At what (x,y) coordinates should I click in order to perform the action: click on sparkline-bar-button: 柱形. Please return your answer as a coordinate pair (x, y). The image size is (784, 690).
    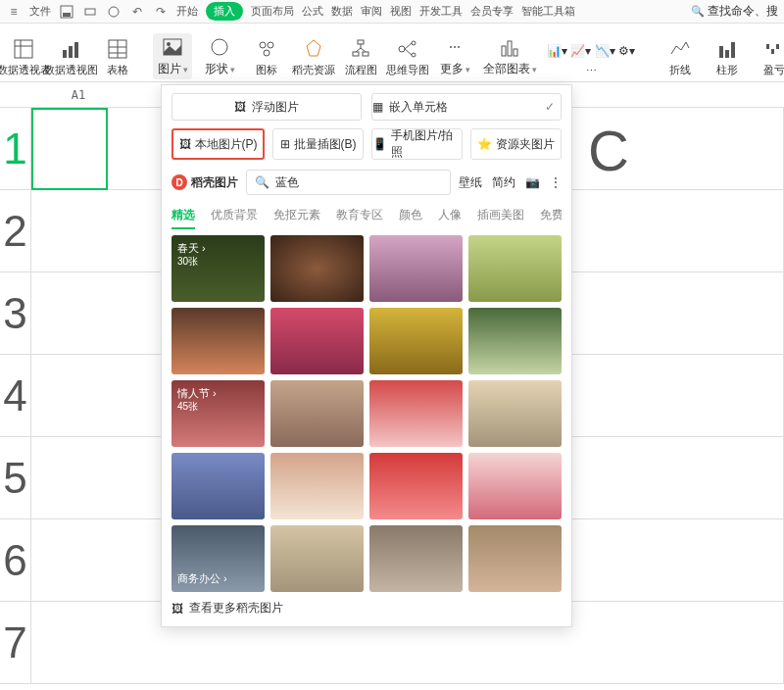
    Looking at the image, I should click on (727, 57).